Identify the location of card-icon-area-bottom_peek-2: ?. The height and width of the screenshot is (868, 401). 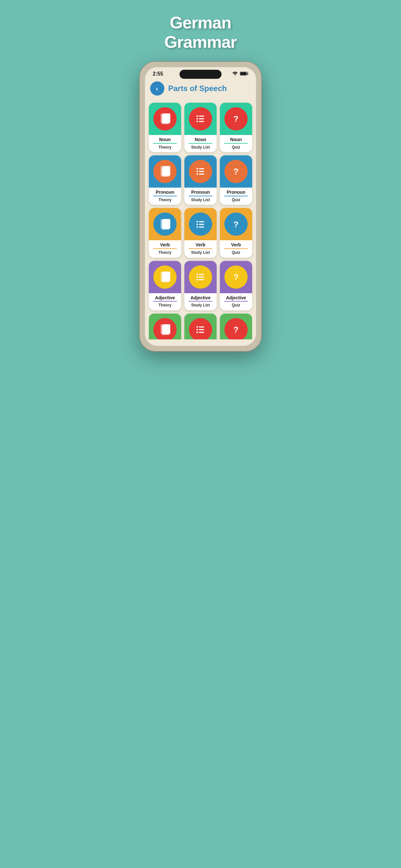
(236, 327).